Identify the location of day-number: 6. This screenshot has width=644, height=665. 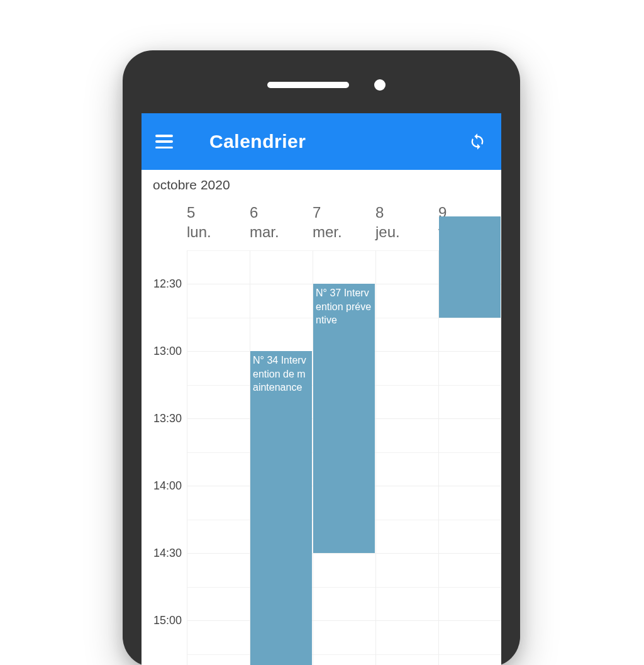
(254, 213).